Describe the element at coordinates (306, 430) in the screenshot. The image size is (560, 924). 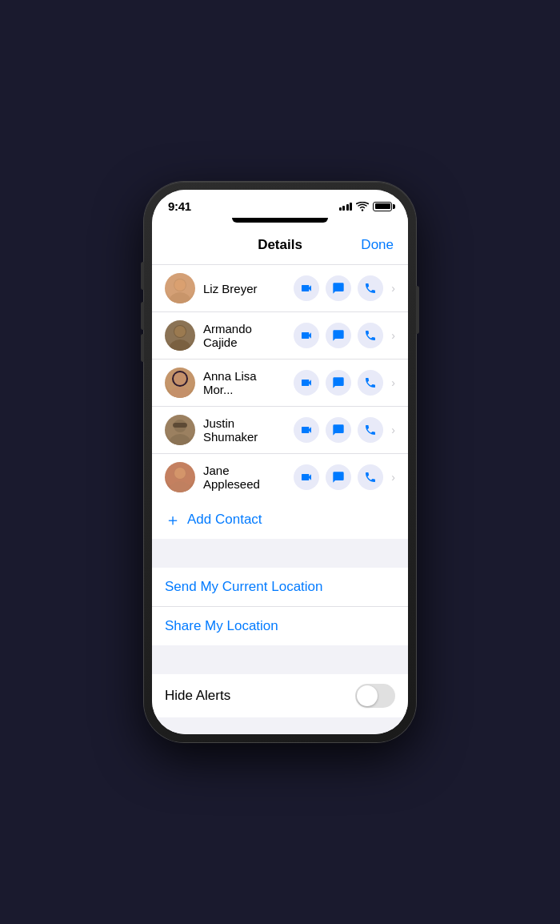
I see `video-call-btn-justin` at that location.